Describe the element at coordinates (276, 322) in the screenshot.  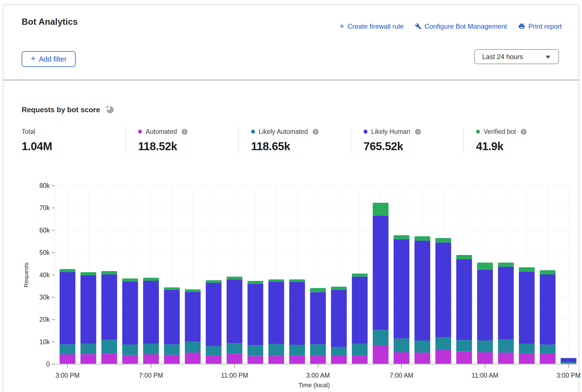
I see `chart-bar-1-00-am` at that location.